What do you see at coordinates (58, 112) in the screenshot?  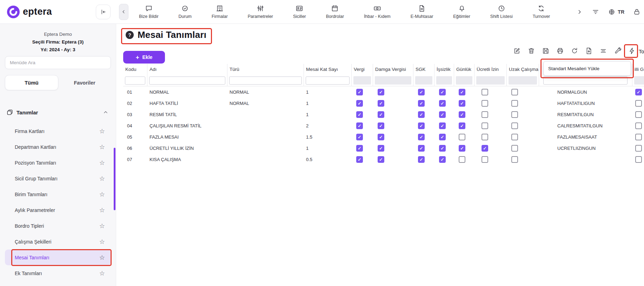 I see `section-tanimlar: Tanımlar` at bounding box center [58, 112].